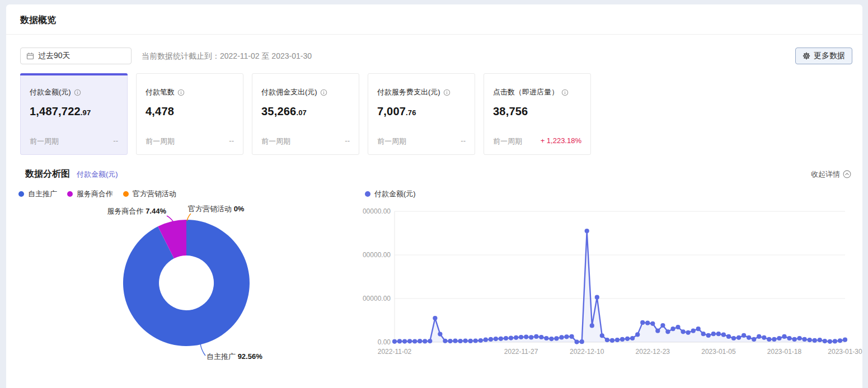 The image size is (868, 388). What do you see at coordinates (719, 352) in the screenshot?
I see `svg-text: 2023-01-05` at bounding box center [719, 352].